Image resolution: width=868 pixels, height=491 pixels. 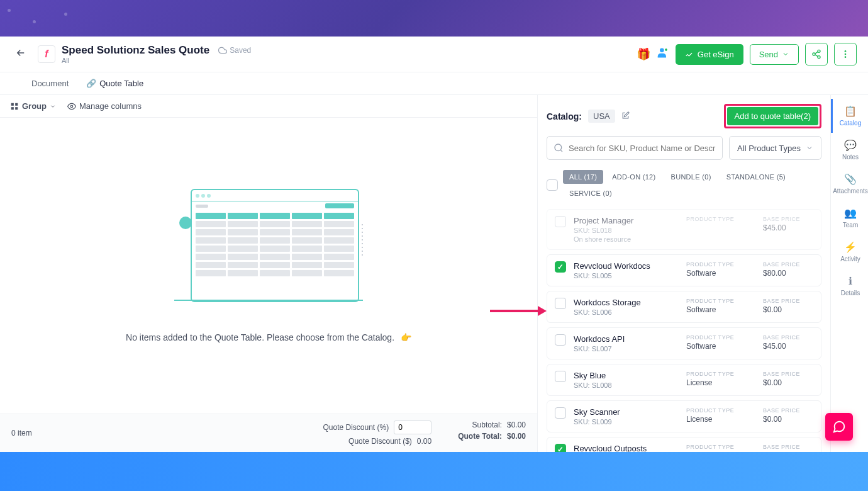 I want to click on base-price-label: BASE PRICE, so click(x=788, y=301).